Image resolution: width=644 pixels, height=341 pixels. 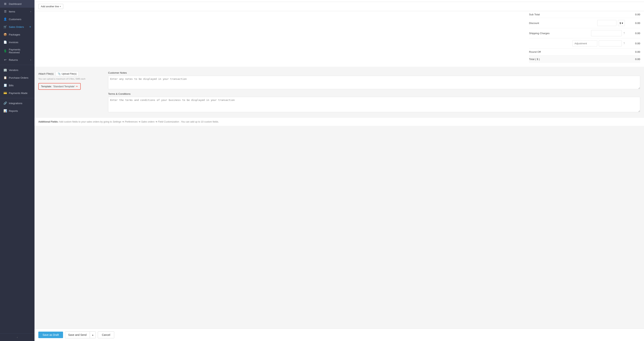 I want to click on top-bar: Add another line ▾, so click(x=339, y=7).